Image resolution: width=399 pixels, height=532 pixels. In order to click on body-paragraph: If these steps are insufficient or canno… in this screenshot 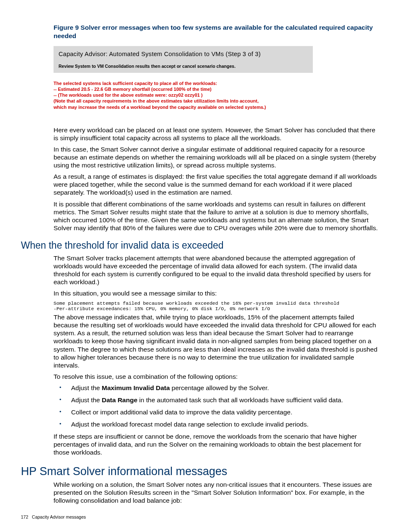, I will do `click(216, 445)`.